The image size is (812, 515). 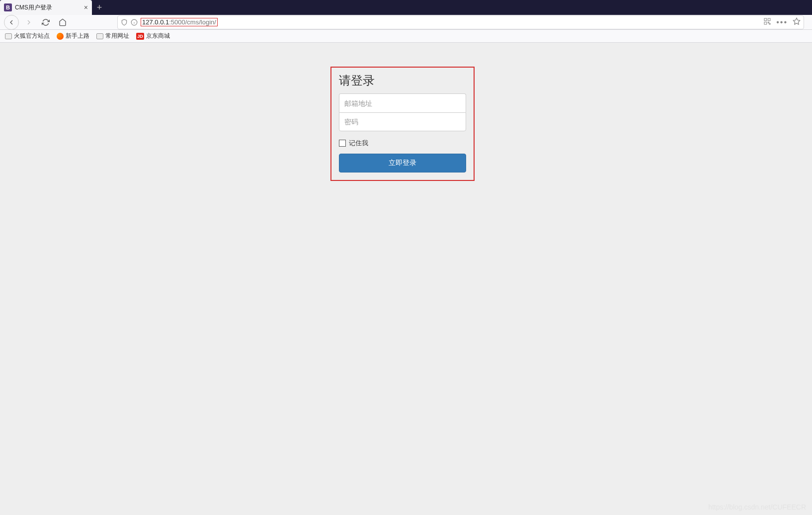 I want to click on bookmark-label: 常用网址, so click(x=117, y=36).